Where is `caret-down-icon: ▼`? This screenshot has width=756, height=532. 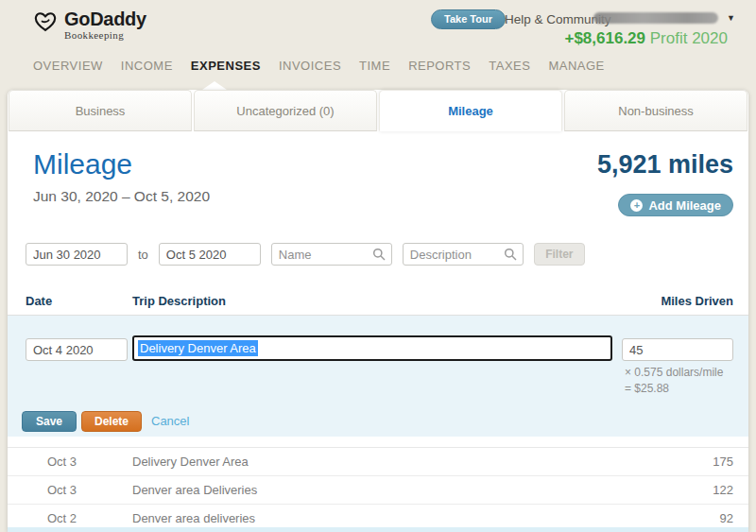 caret-down-icon: ▼ is located at coordinates (731, 18).